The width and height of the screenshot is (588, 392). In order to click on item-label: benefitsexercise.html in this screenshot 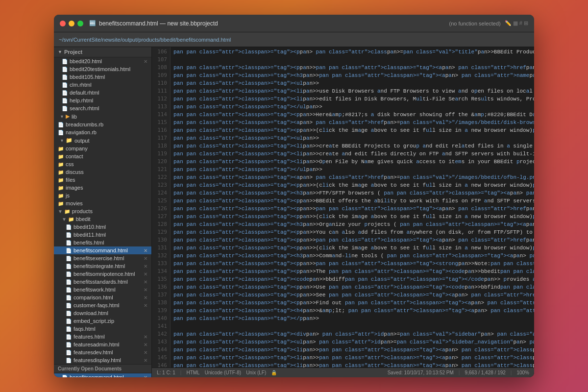, I will do `click(99, 258)`.